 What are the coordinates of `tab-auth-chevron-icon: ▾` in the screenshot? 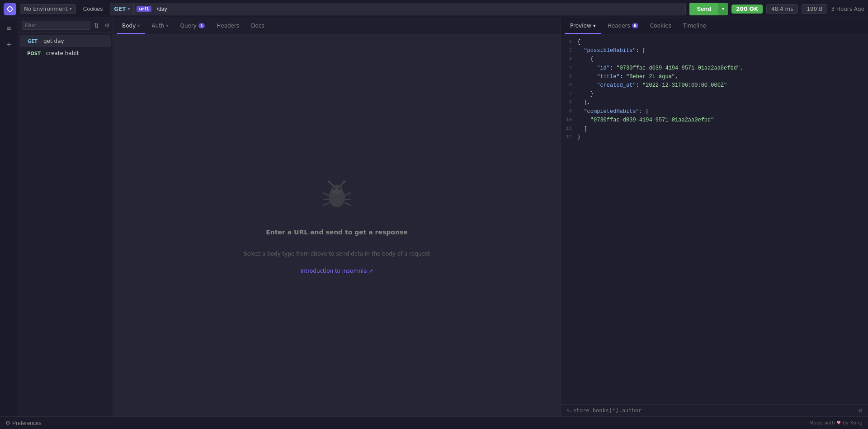 It's located at (167, 25).